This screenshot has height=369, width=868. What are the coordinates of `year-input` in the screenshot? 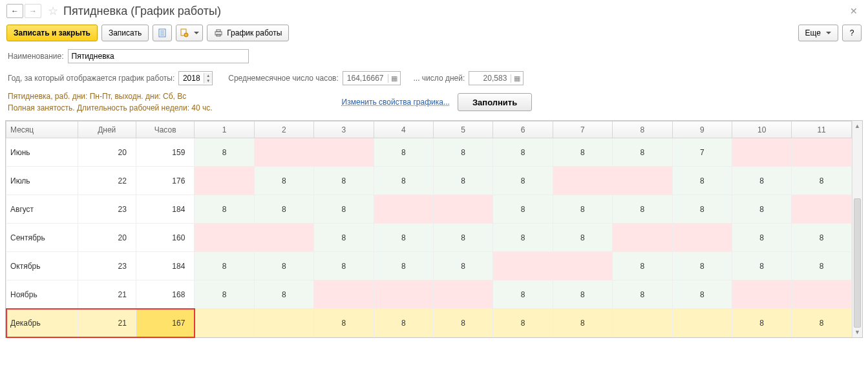 It's located at (191, 78).